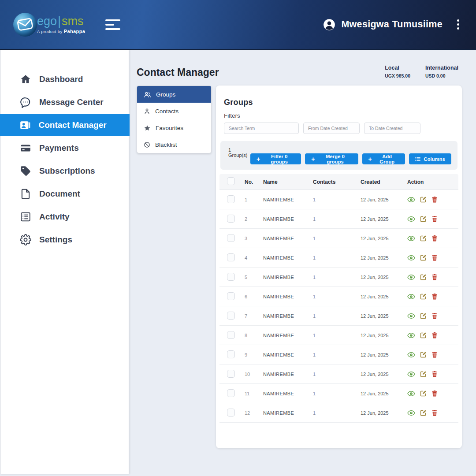 The width and height of the screenshot is (476, 476). Describe the element at coordinates (239, 152) in the screenshot. I see `group-count: 1 Group(s)` at that location.